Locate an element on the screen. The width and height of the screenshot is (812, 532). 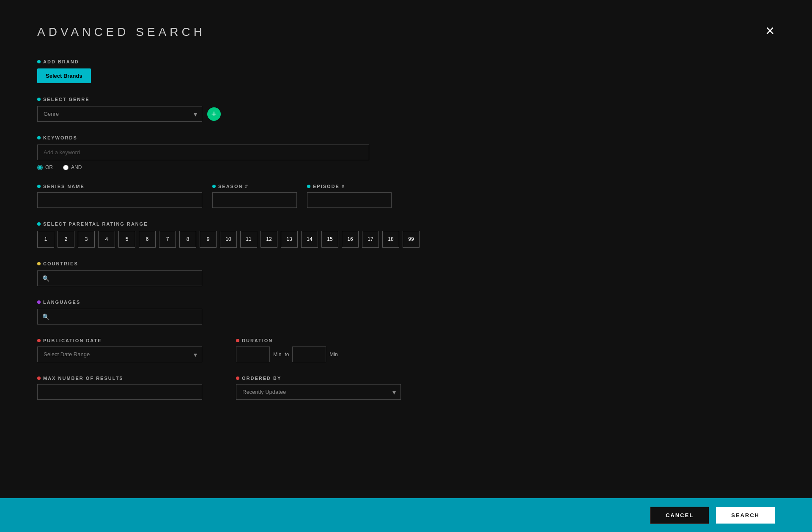
series-row: SERIES NAME SEASON # EPISODE # is located at coordinates (406, 196).